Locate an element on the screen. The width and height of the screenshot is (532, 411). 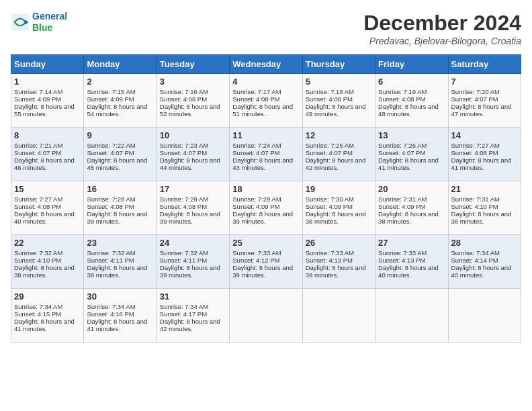
sunrise-text: Sunrise: 7:24 AM is located at coordinates (257, 145).